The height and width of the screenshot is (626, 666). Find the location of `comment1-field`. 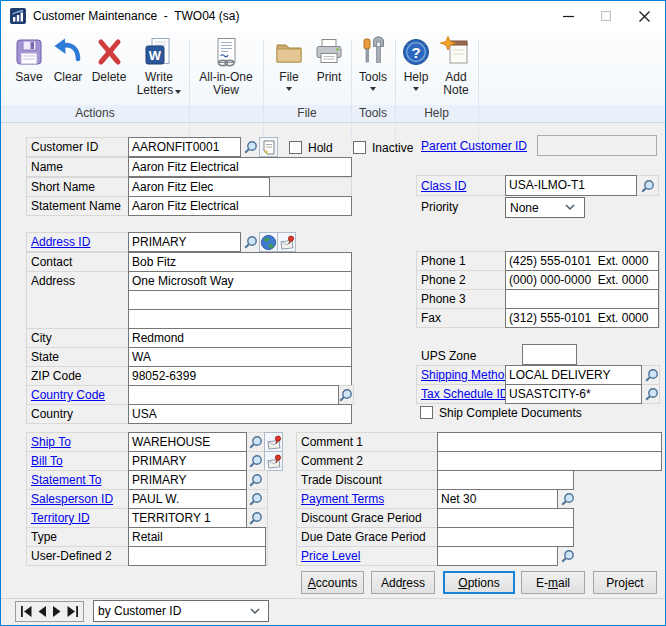

comment1-field is located at coordinates (550, 442).